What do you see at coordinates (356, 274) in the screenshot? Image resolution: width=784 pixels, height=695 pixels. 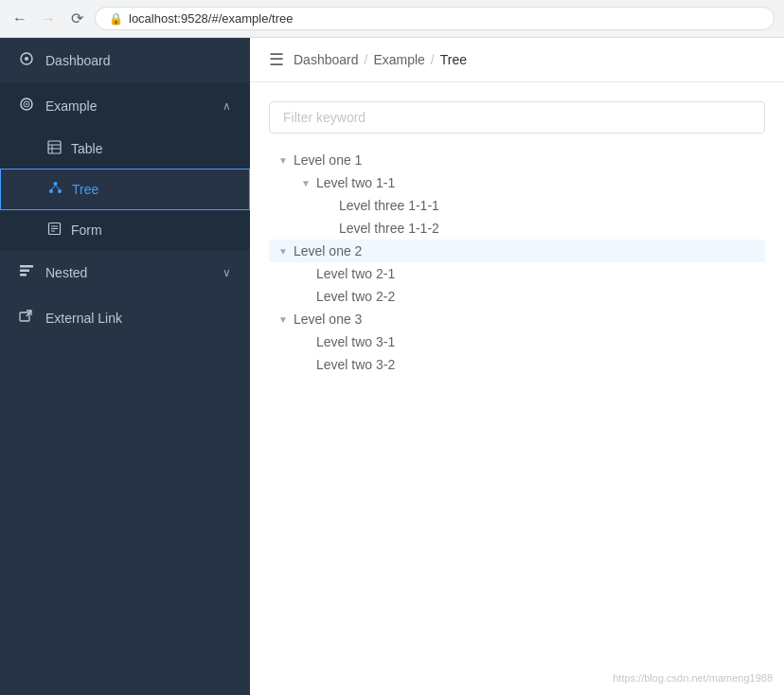 I see `tree-label-level-two-2-1: Level two 2-1` at bounding box center [356, 274].